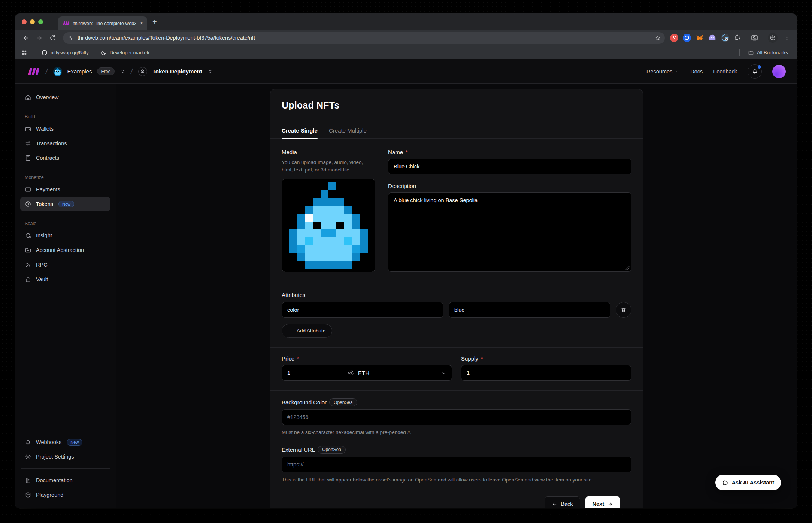 The width and height of the screenshot is (812, 523). Describe the element at coordinates (300, 130) in the screenshot. I see `tab-create-single: Create Single` at that location.